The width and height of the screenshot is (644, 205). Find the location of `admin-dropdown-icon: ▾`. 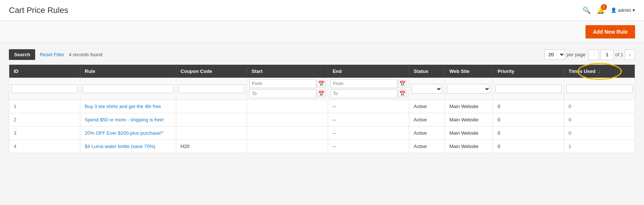

admin-dropdown-icon: ▾ is located at coordinates (634, 10).